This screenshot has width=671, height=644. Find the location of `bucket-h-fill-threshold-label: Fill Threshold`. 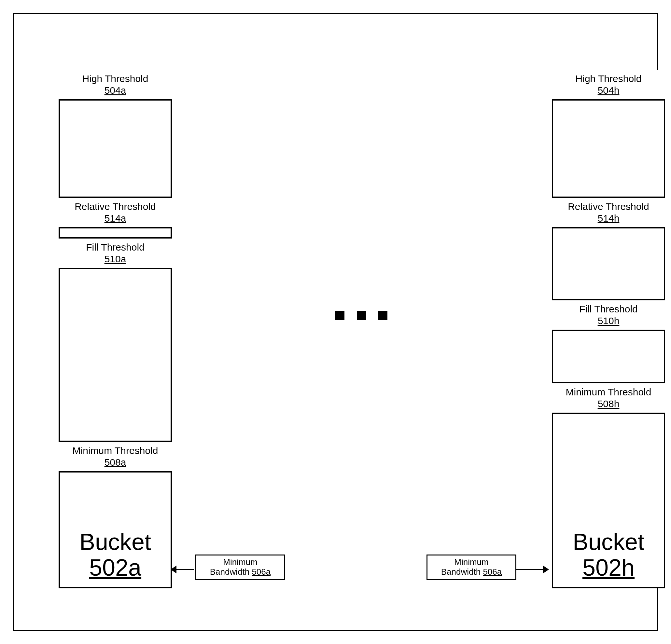

bucket-h-fill-threshold-label: Fill Threshold is located at coordinates (609, 309).